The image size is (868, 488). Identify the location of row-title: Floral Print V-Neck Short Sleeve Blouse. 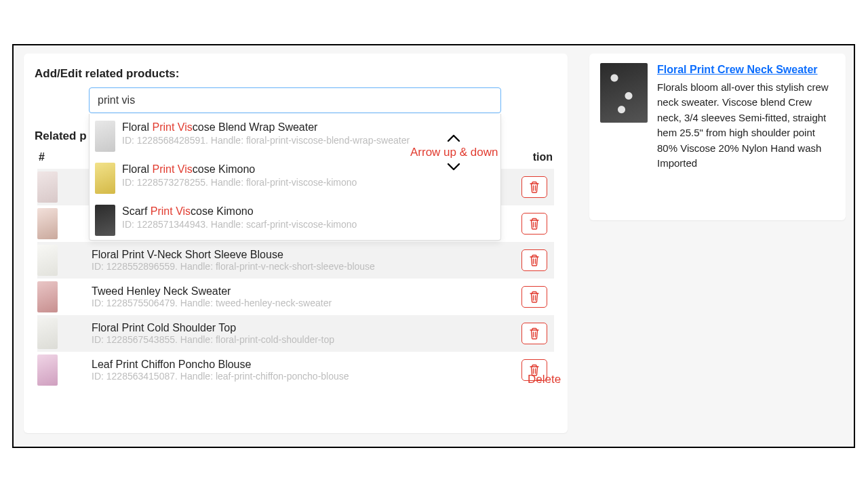
(300, 255).